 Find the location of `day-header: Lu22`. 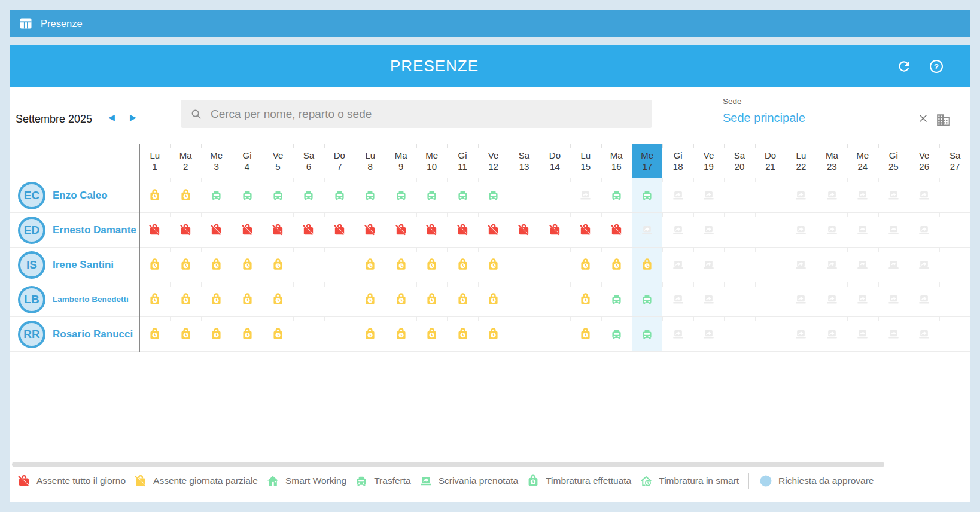

day-header: Lu22 is located at coordinates (801, 161).